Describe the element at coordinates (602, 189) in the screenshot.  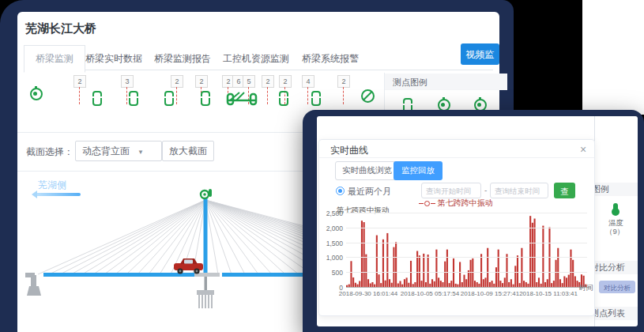
I see `sliver-legend-title: 测点图例` at that location.